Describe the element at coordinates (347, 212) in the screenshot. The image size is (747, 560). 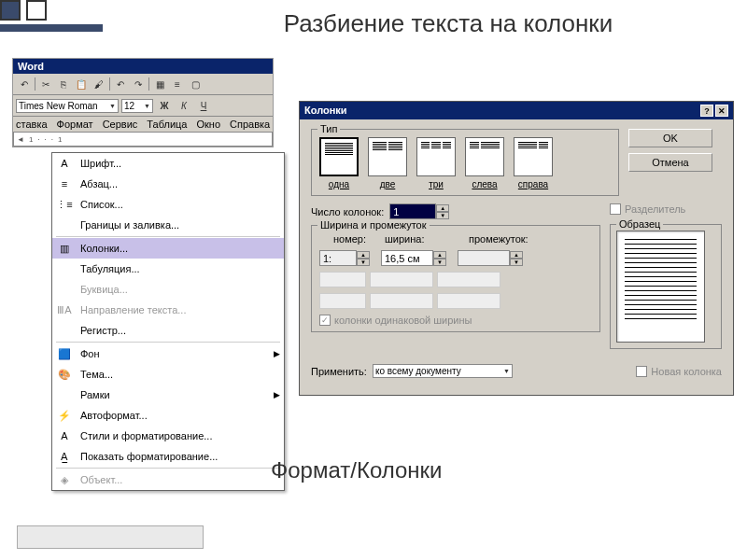
I see `num-columns-label: Число колонок:` at that location.